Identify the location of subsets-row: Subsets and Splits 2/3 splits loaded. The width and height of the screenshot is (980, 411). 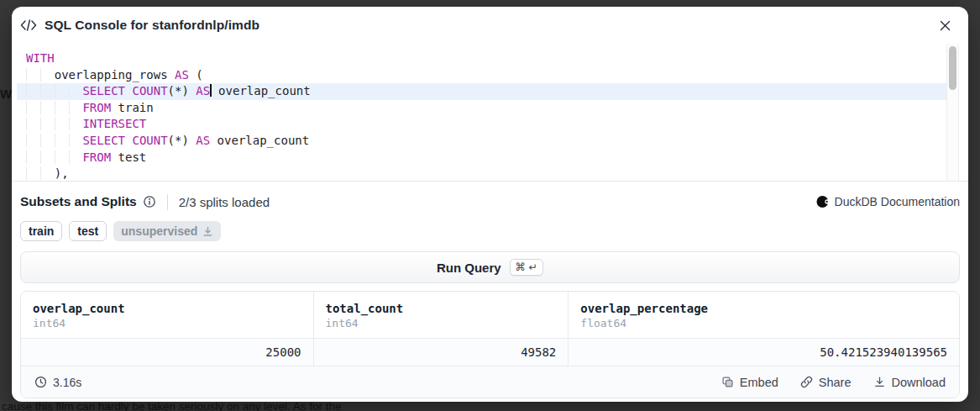
(490, 202).